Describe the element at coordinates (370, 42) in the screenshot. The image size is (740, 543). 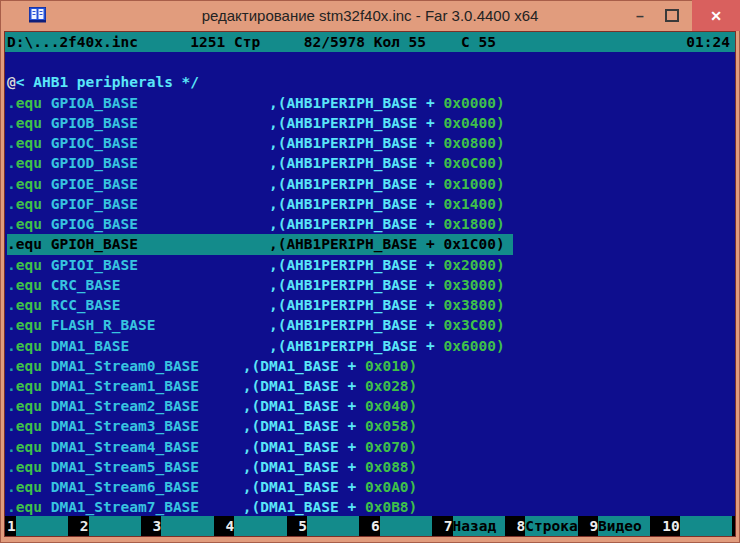
I see `editor-status-bar: D:\...2f40x.inc 1251 Стр 82/5978 Кол 55 …` at that location.